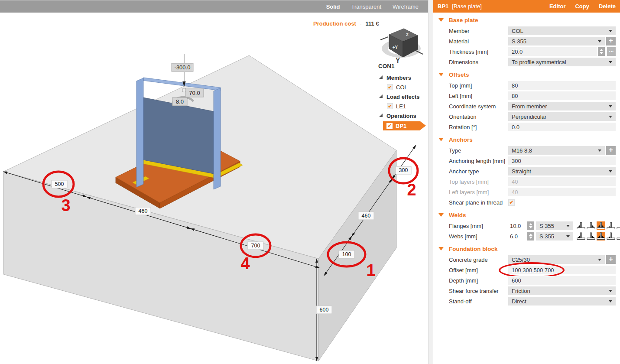 The width and height of the screenshot is (620, 364). What do you see at coordinates (511, 203) in the screenshot?
I see `shear-plane-checkbox: ✔` at bounding box center [511, 203].